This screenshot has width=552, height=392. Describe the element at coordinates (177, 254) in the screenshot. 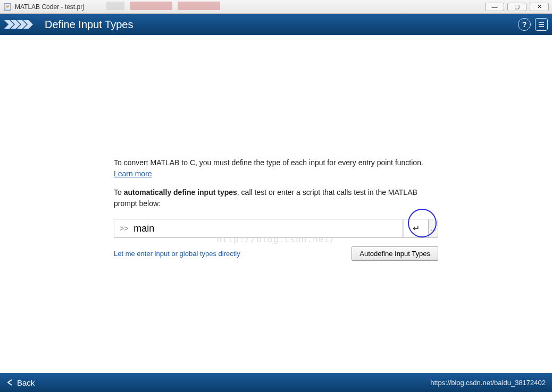

I see `direct-entry-link: Let me enter input or global types direc…` at that location.